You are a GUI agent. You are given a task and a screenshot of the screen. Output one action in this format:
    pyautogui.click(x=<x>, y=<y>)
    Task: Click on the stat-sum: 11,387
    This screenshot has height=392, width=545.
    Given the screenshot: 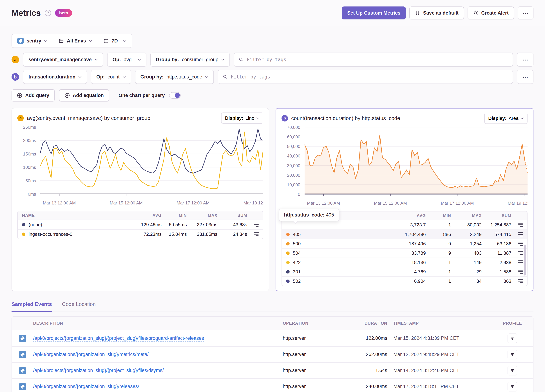 What is the action you would take?
    pyautogui.click(x=496, y=253)
    